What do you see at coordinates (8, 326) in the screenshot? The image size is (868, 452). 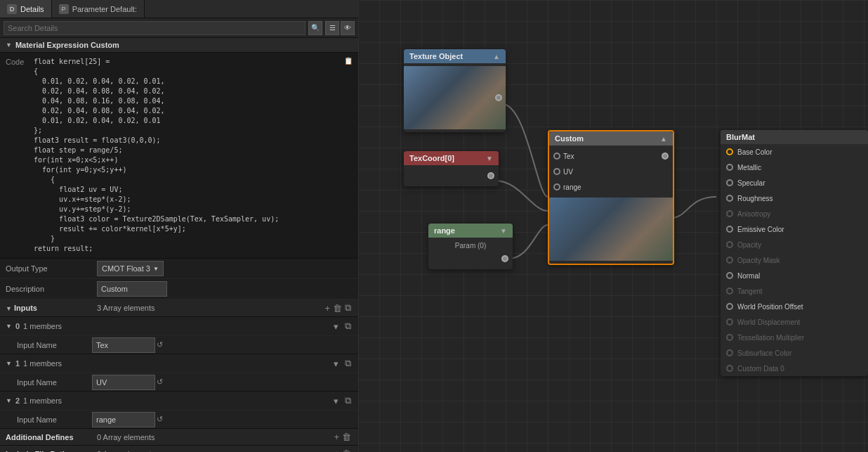 I see `input-0-arrow: ▼` at bounding box center [8, 326].